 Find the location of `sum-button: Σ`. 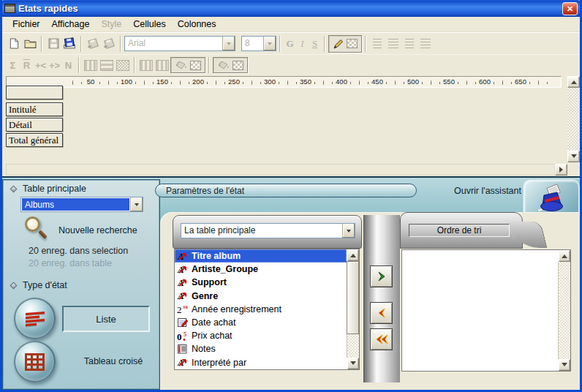

sum-button: Σ is located at coordinates (13, 66).